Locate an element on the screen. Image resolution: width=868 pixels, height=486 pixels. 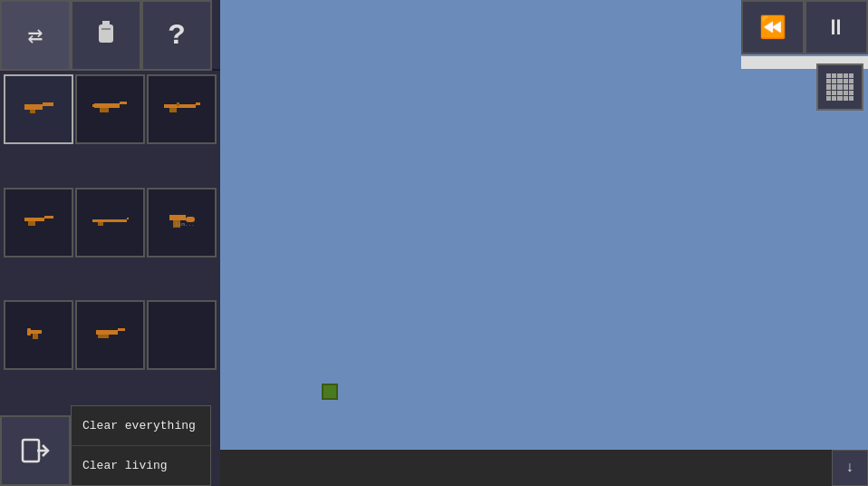
items-button is located at coordinates (106, 35).